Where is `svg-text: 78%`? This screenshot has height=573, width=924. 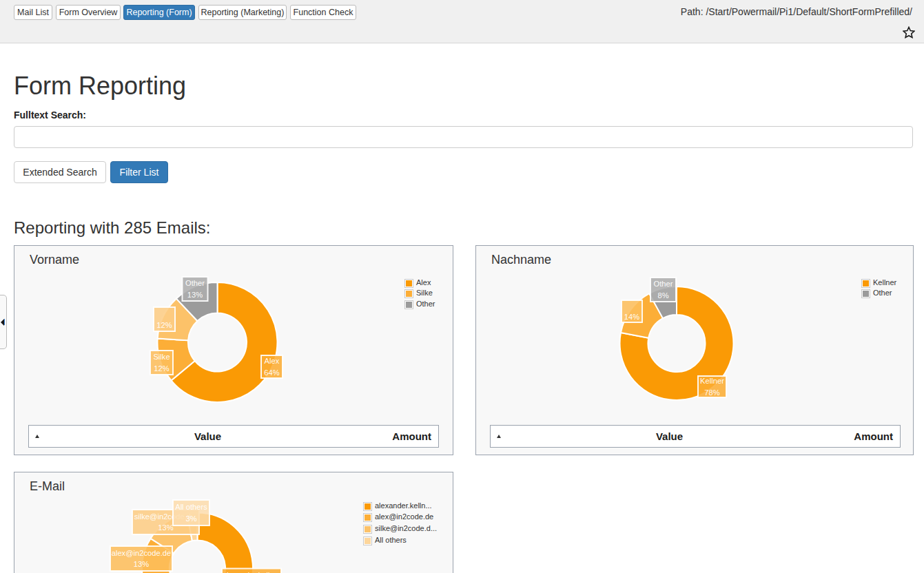 svg-text: 78% is located at coordinates (712, 393).